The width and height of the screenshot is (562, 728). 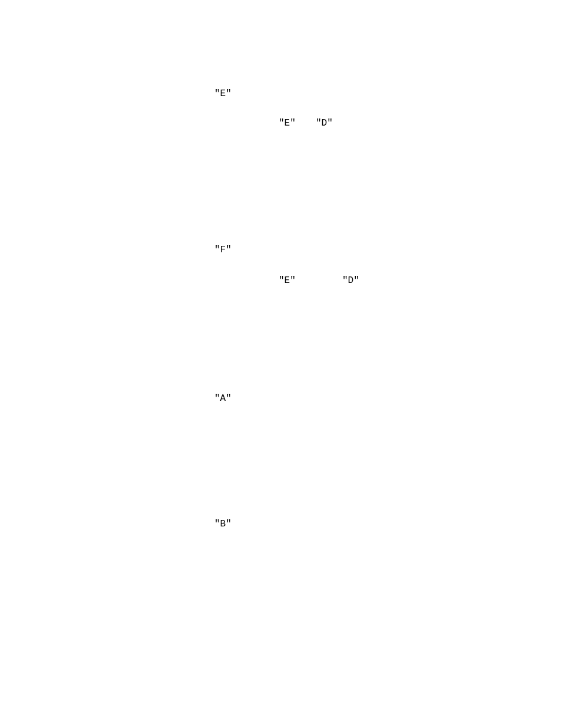 What do you see at coordinates (223, 524) in the screenshot?
I see `label-b-1: "B"` at bounding box center [223, 524].